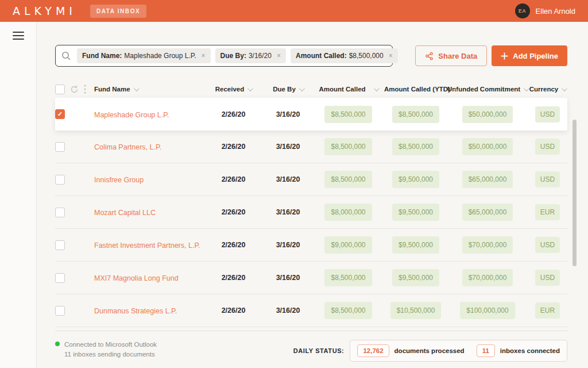  I want to click on refresh-icon, so click(75, 90).